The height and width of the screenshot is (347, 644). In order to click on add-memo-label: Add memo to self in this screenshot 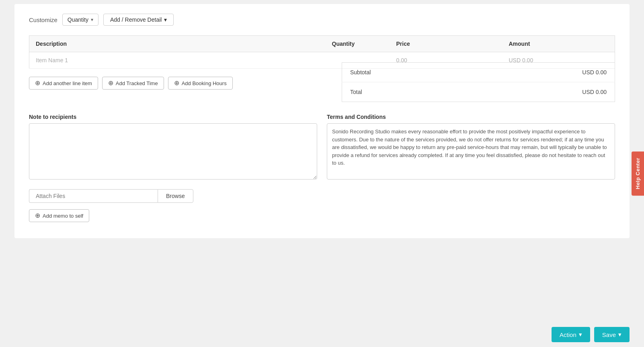, I will do `click(63, 216)`.